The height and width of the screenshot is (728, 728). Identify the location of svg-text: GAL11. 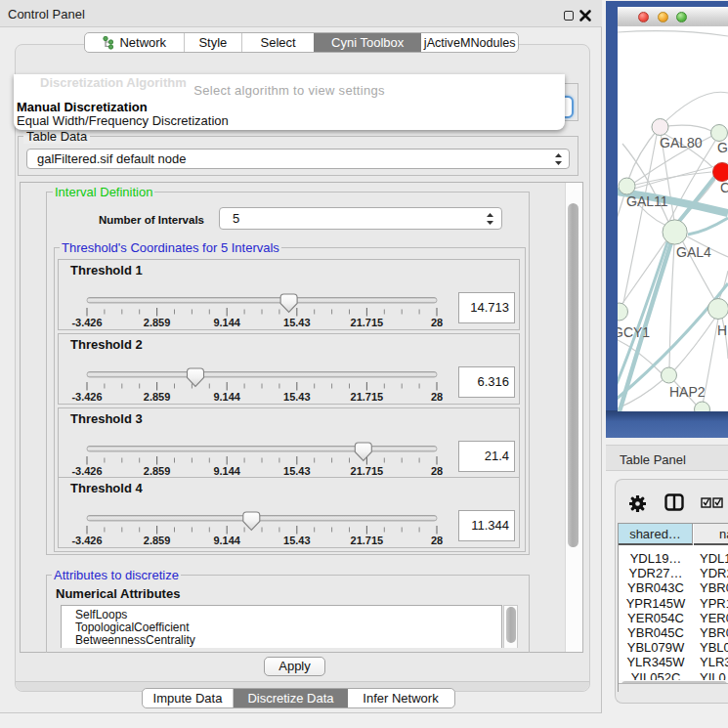
(647, 201).